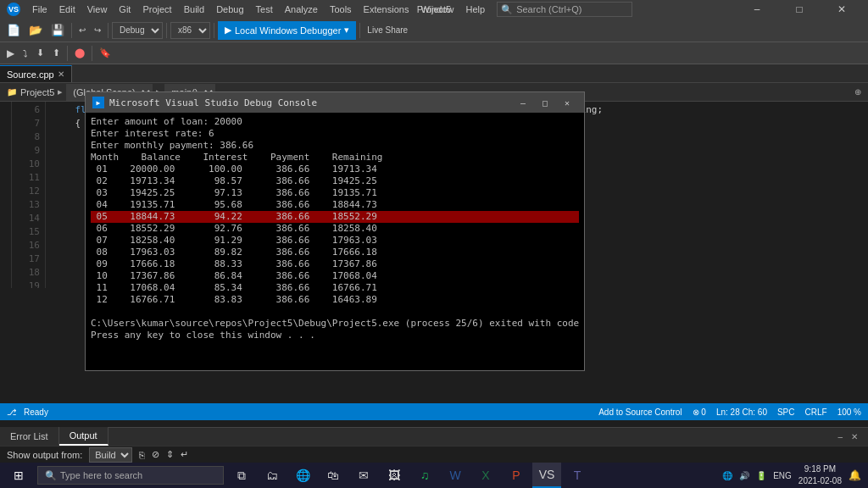 The image size is (868, 488). Describe the element at coordinates (792, 475) in the screenshot. I see `taskbar-right: 🌐 🔊 🔋 ENG 9:18 PM 2021-02-08 🔔` at that location.